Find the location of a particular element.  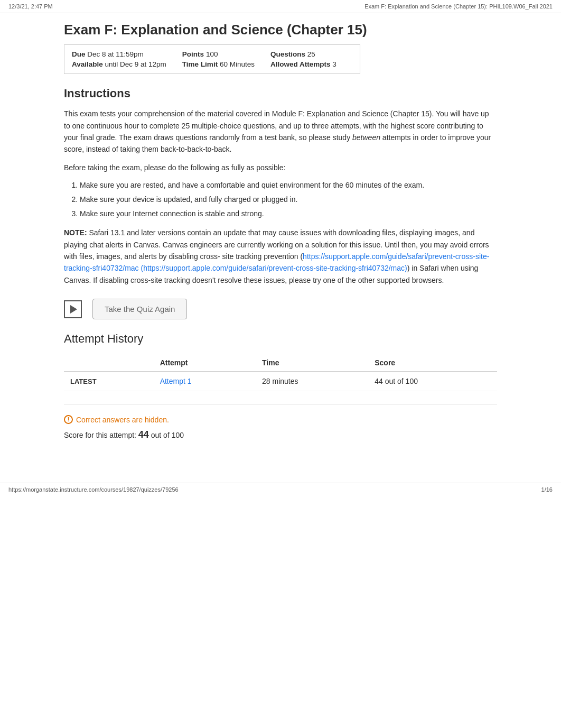

list-item: Make sure your device is updated, and fu… is located at coordinates (288, 200).